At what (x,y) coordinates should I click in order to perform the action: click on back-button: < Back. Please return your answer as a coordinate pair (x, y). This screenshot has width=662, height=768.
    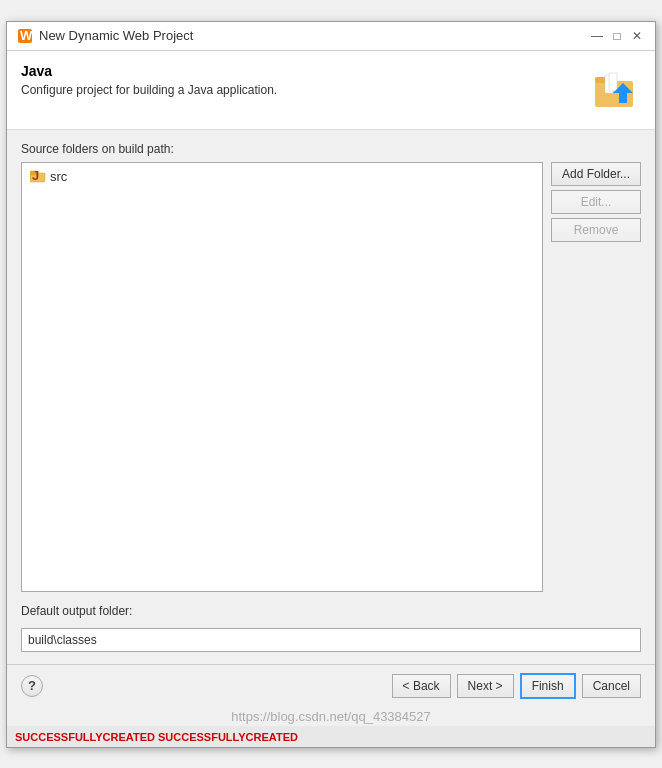
    Looking at the image, I should click on (422, 686).